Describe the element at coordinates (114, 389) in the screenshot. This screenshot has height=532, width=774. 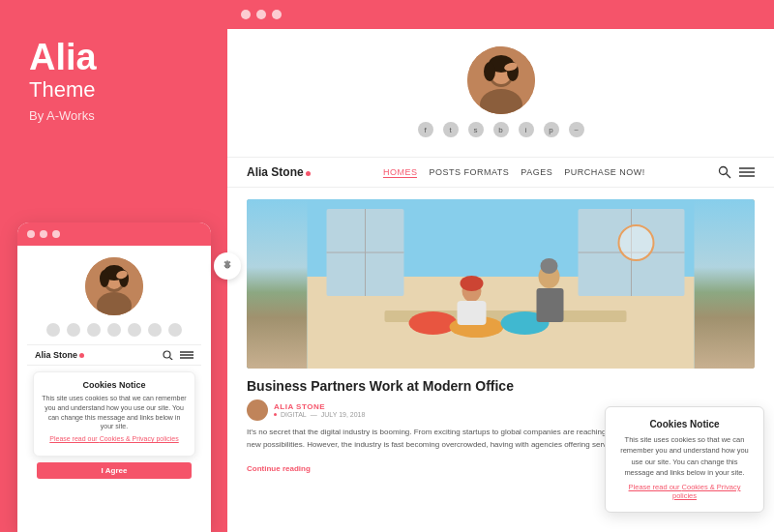
I see `mobile-content: Alia Stone Cookies Notice T` at that location.